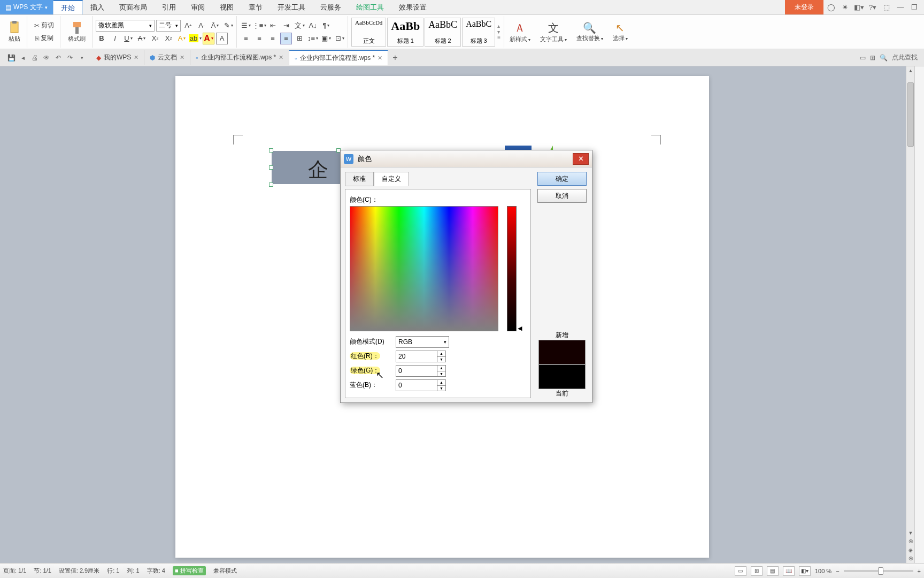 This screenshot has height=578, width=924. I want to click on bold-button: B, so click(102, 39).